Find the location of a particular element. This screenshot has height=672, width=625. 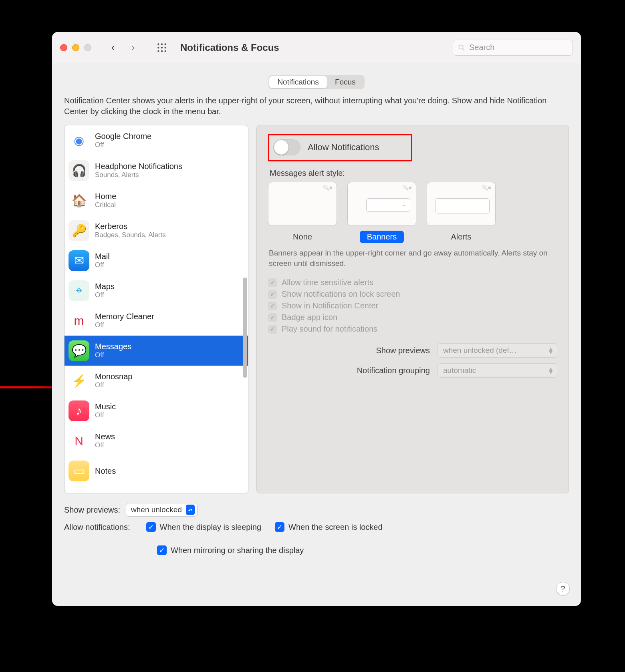

app-icon: 💬 is located at coordinates (79, 351).